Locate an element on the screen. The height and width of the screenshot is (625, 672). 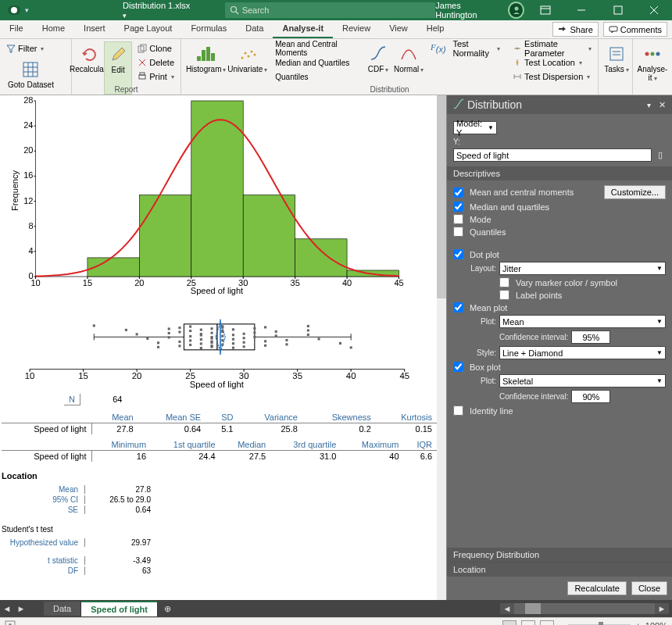
svg-text: 8 is located at coordinates (30, 226).